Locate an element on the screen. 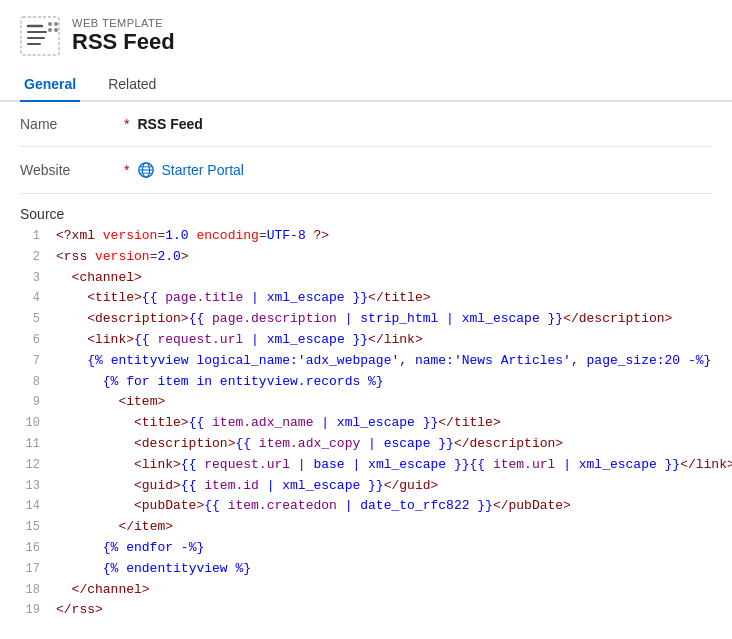 Image resolution: width=732 pixels, height=639 pixels. code-line-5: 5 <description>{{ page.description | str… is located at coordinates (366, 320).